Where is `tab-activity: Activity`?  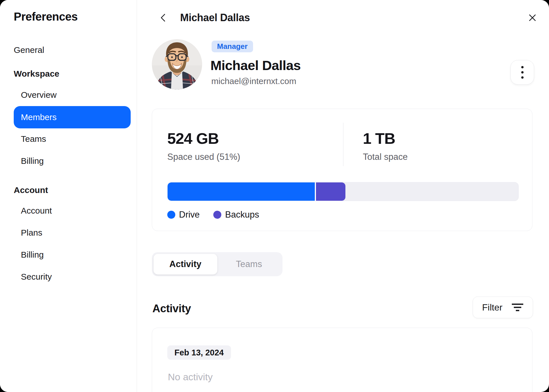 tab-activity: Activity is located at coordinates (185, 264).